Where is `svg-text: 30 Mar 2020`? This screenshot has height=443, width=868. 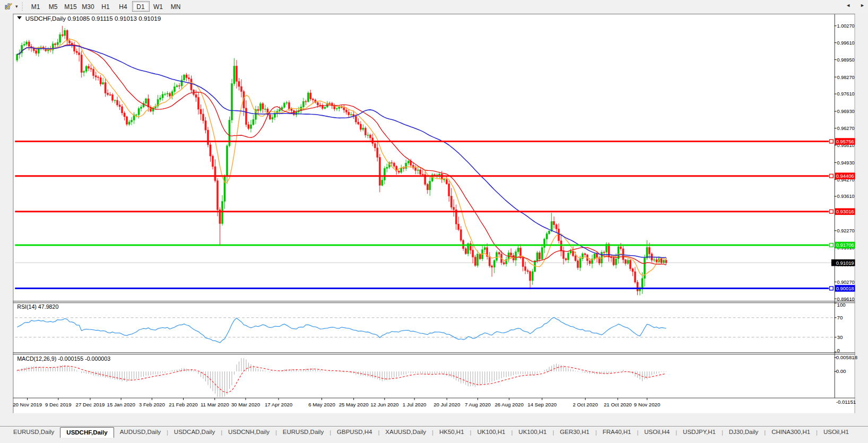 svg-text: 30 Mar 2020 is located at coordinates (246, 404).